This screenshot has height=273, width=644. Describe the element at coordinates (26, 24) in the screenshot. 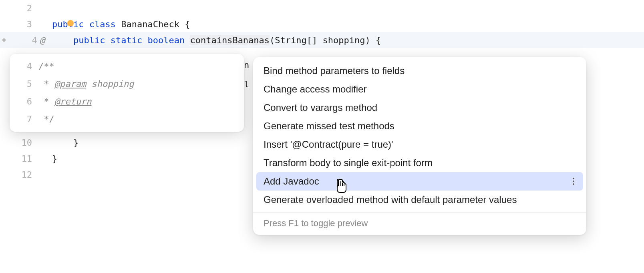

I see `line-number: 3` at that location.